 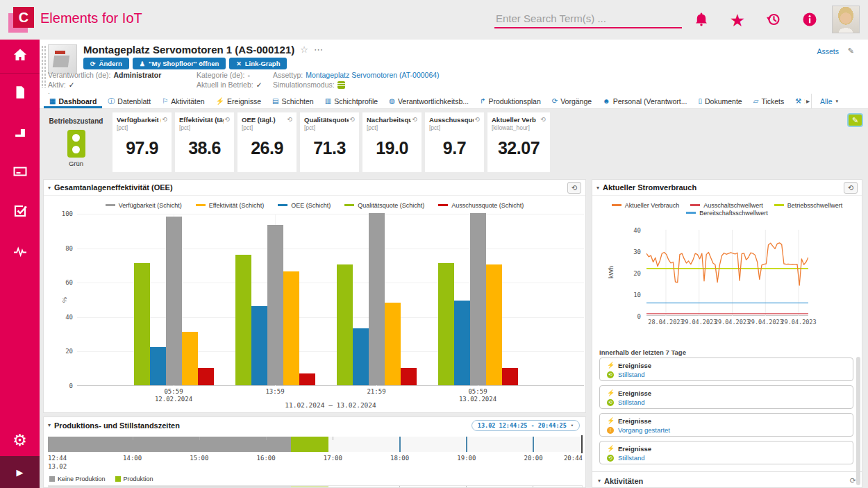 What do you see at coordinates (258, 64) in the screenshot?
I see `link-graph-button: ✕Link-Graph` at bounding box center [258, 64].